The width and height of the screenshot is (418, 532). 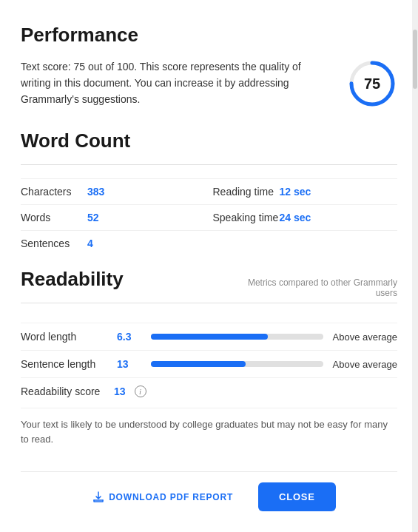 I want to click on scrollbar-thumb, so click(x=415, y=59).